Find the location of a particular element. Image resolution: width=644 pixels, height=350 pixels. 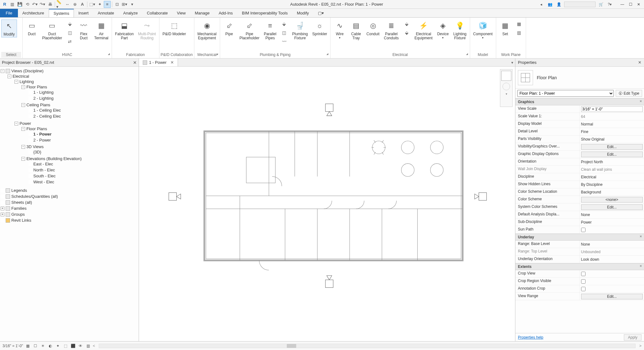

pid-modeler-tool: ⬚P&ID Modeler is located at coordinates (174, 28).